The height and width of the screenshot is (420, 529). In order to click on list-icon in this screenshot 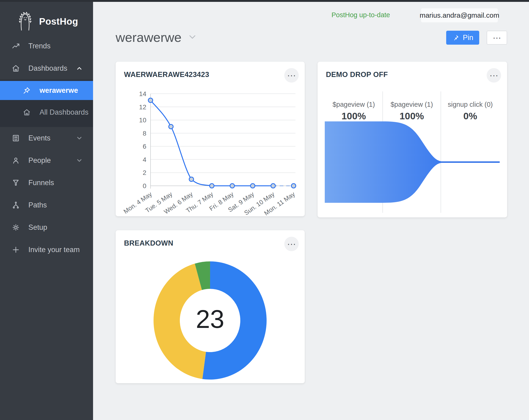, I will do `click(16, 138)`.